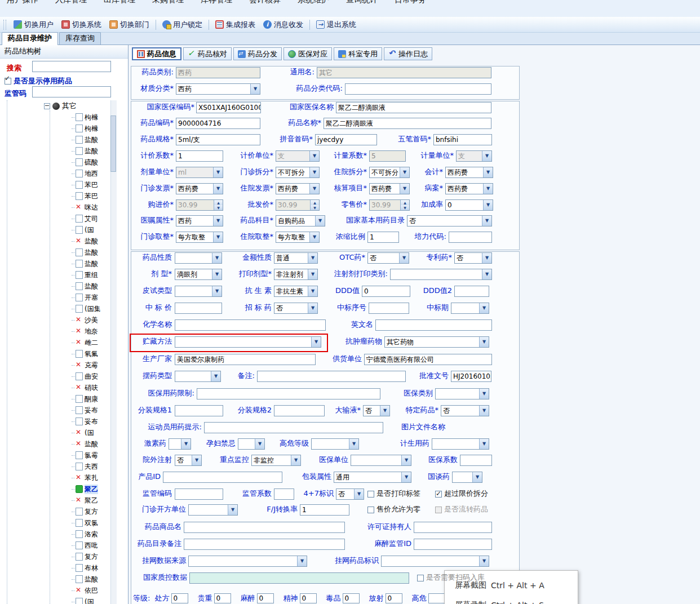 This screenshot has height=604, width=700. What do you see at coordinates (434, 325) in the screenshot?
I see `english-name-input` at bounding box center [434, 325].